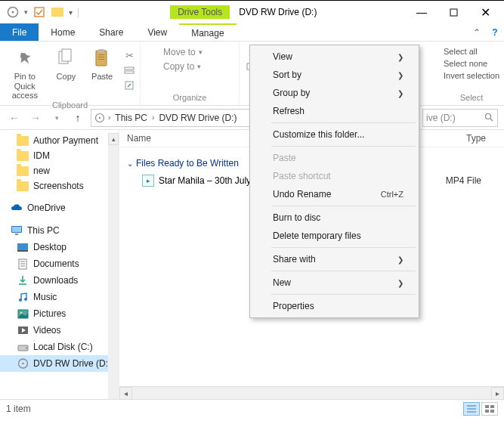  What do you see at coordinates (59, 364) in the screenshot?
I see `nav-dvd-drive: DVD RW Drive (D:)` at bounding box center [59, 364].